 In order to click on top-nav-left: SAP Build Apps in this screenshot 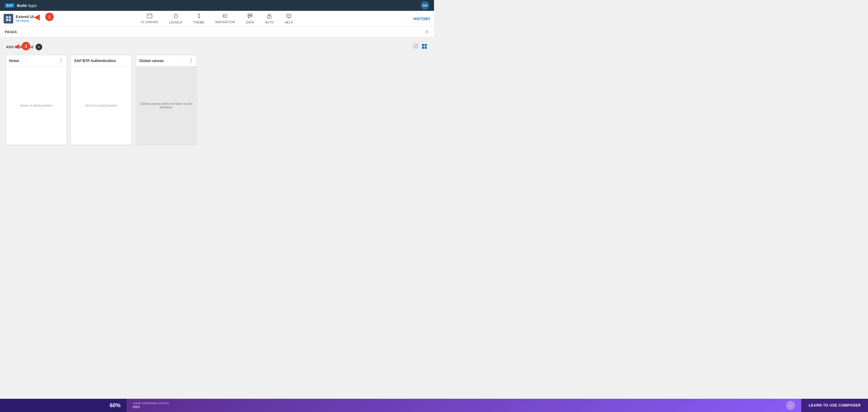, I will do `click(21, 5)`.